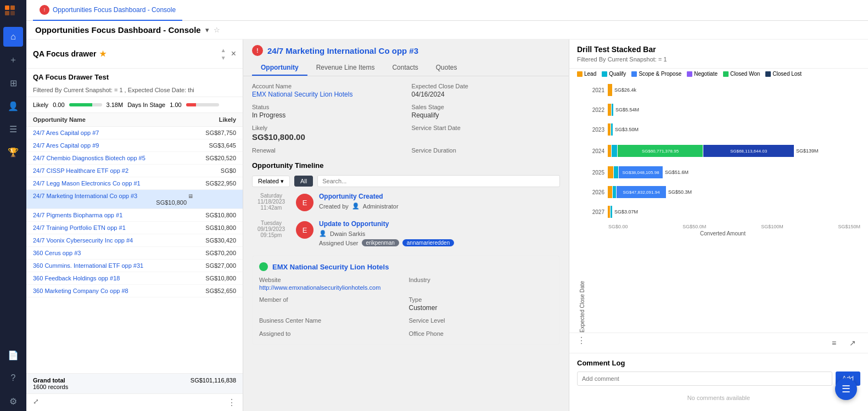 The width and height of the screenshot is (868, 411). What do you see at coordinates (626, 212) in the screenshot?
I see `bar-total-2027: SG$3.07M` at bounding box center [626, 212].